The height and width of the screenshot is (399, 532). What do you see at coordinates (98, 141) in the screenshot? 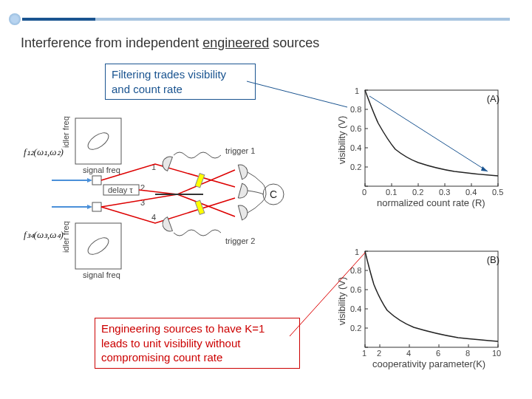
I see `jsa-box-top` at bounding box center [98, 141].